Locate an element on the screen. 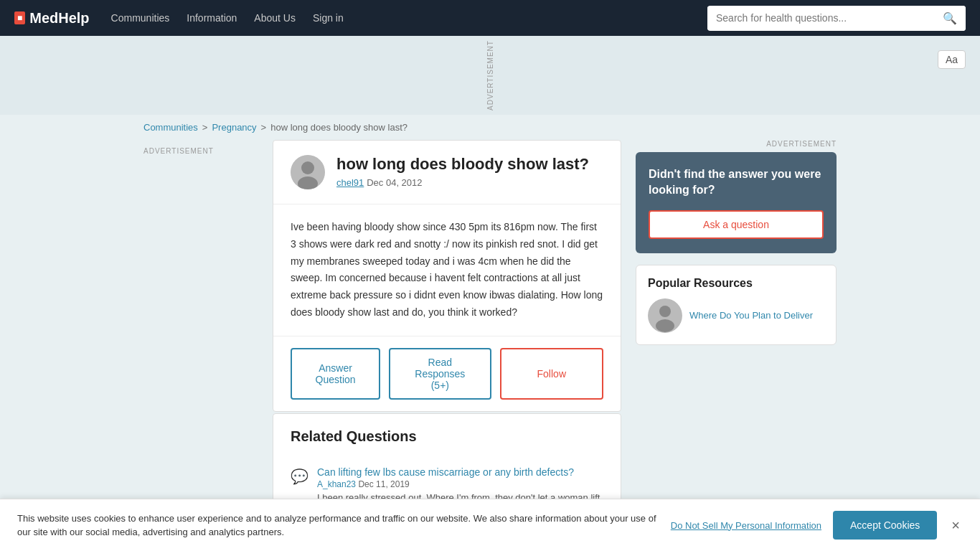 Image resolution: width=980 pixels, height=551 pixels. cookie-actions: Do Not Sell My Personal Information Acce… is located at coordinates (816, 525).